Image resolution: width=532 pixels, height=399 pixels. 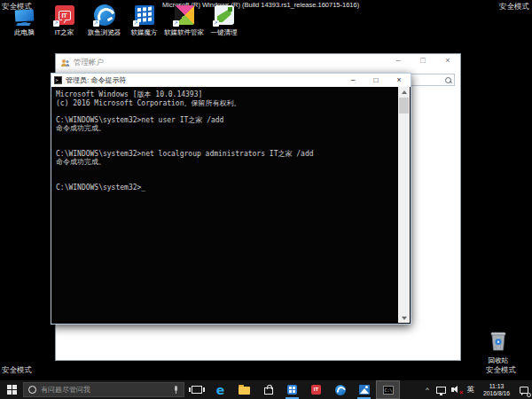 What do you see at coordinates (364, 390) in the screenshot?
I see `photo-viewer-taskbar-button` at bounding box center [364, 390].